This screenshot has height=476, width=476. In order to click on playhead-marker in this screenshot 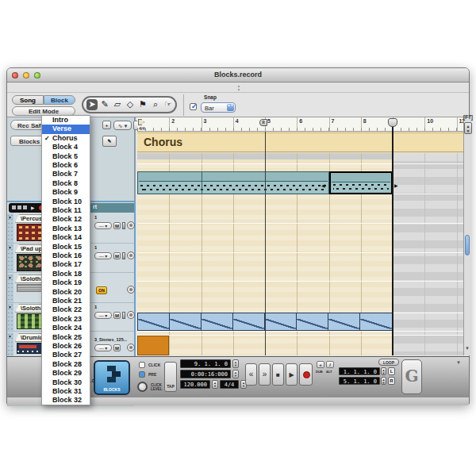, I will do `click(393, 122)`.